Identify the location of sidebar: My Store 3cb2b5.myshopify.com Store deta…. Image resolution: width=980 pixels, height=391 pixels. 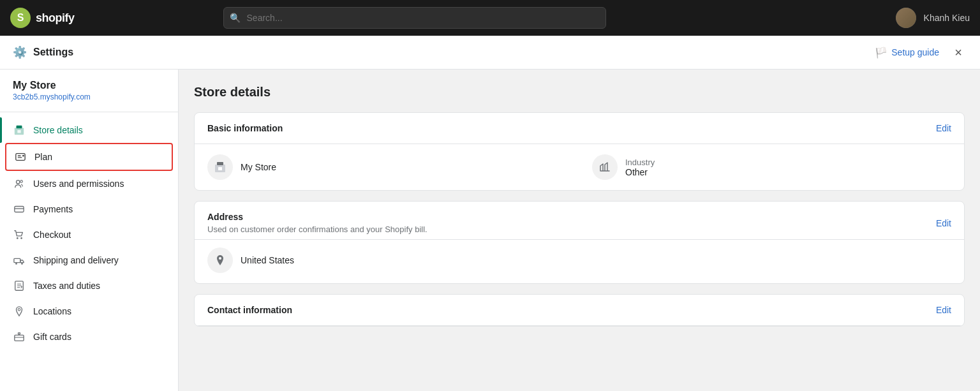
(89, 230).